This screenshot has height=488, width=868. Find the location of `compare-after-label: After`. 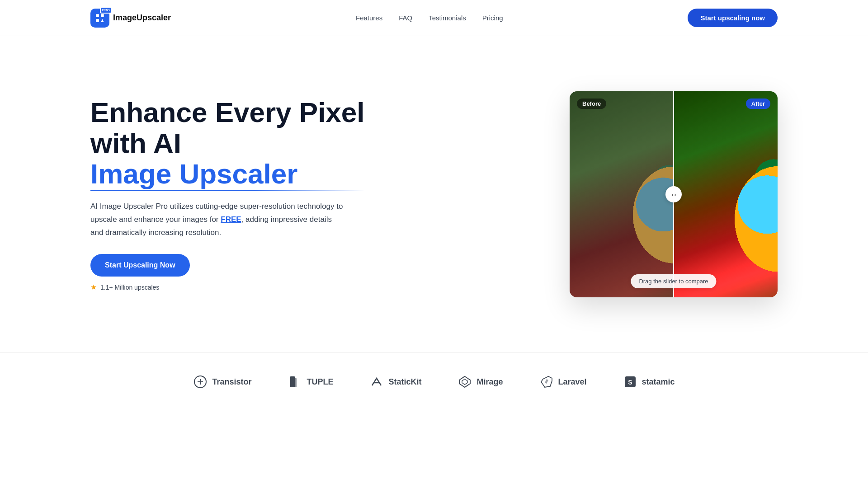

compare-after-label: After is located at coordinates (758, 104).